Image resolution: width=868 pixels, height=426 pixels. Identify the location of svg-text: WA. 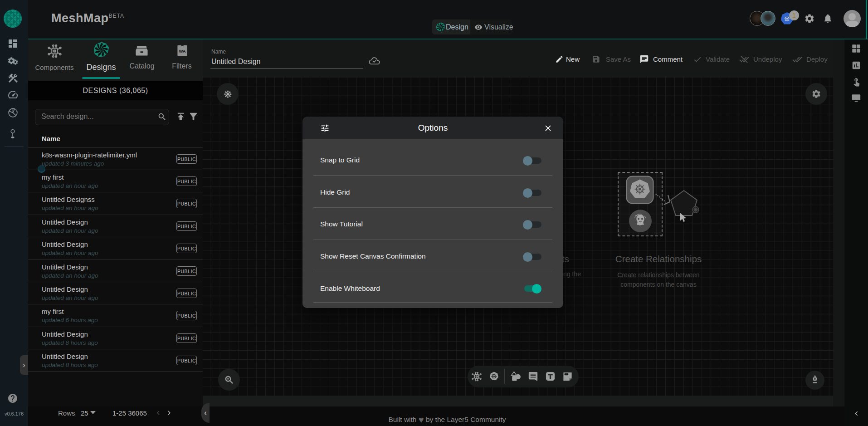
(182, 51).